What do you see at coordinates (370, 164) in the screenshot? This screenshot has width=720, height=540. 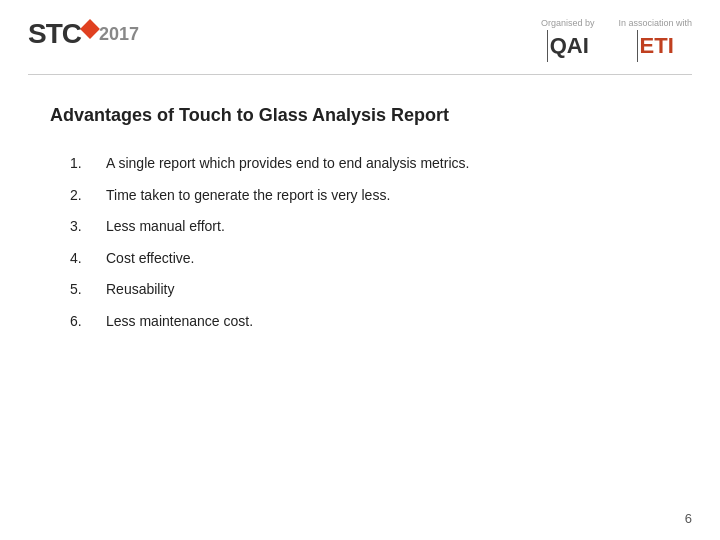 I see `list-item: 1.A single report which provides end to …` at bounding box center [370, 164].